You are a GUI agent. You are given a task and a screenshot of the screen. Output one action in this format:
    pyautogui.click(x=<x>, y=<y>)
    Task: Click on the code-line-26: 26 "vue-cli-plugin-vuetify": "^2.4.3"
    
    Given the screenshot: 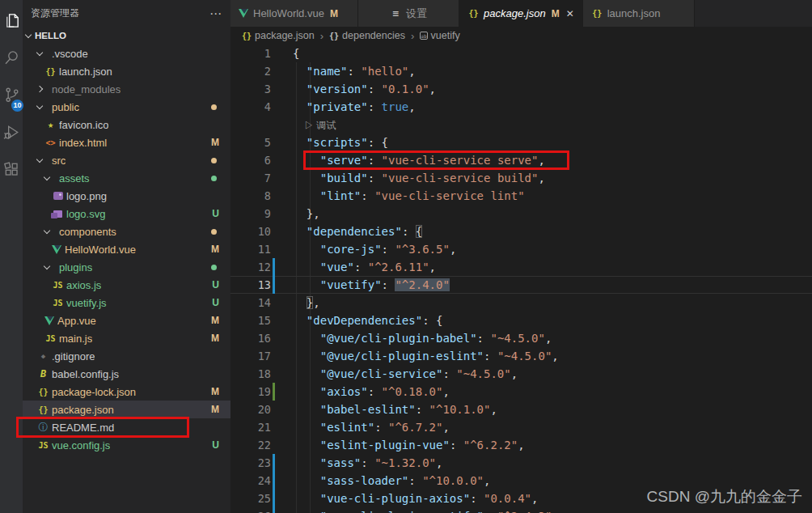 What is the action you would take?
    pyautogui.click(x=521, y=510)
    